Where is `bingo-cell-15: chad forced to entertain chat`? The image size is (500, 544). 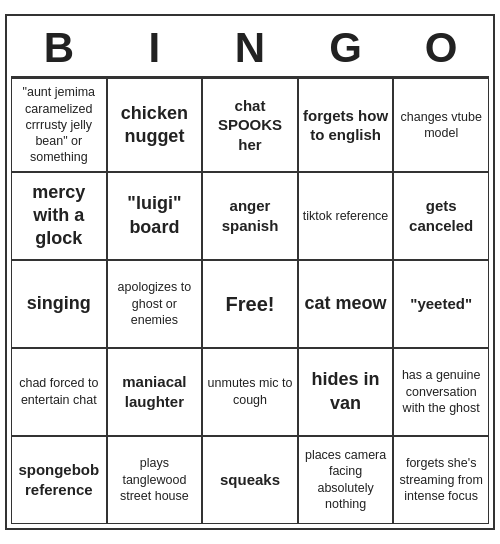 bingo-cell-15: chad forced to entertain chat is located at coordinates (59, 392).